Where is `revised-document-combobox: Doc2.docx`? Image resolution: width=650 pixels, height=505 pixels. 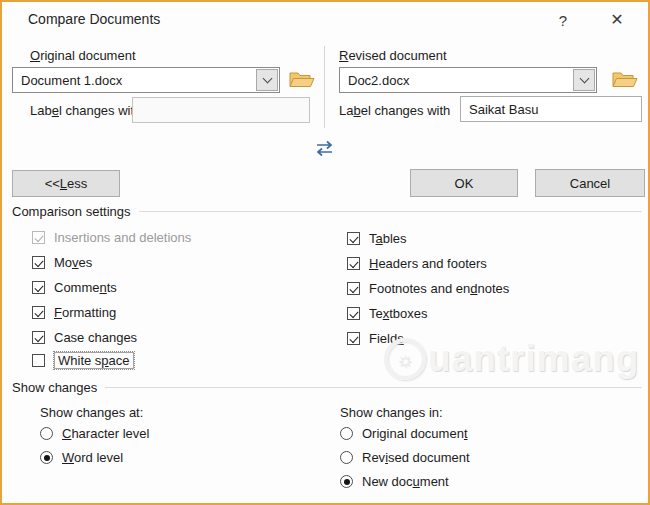 revised-document-combobox: Doc2.docx is located at coordinates (468, 80).